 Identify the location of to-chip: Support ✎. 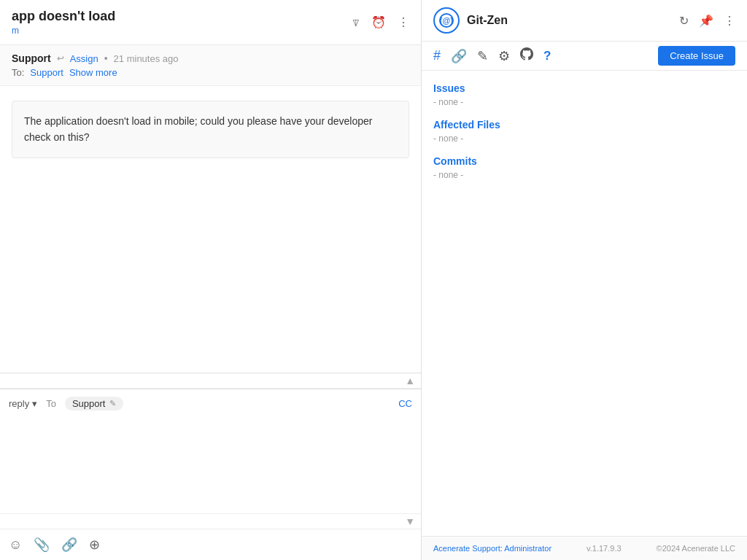
(95, 404).